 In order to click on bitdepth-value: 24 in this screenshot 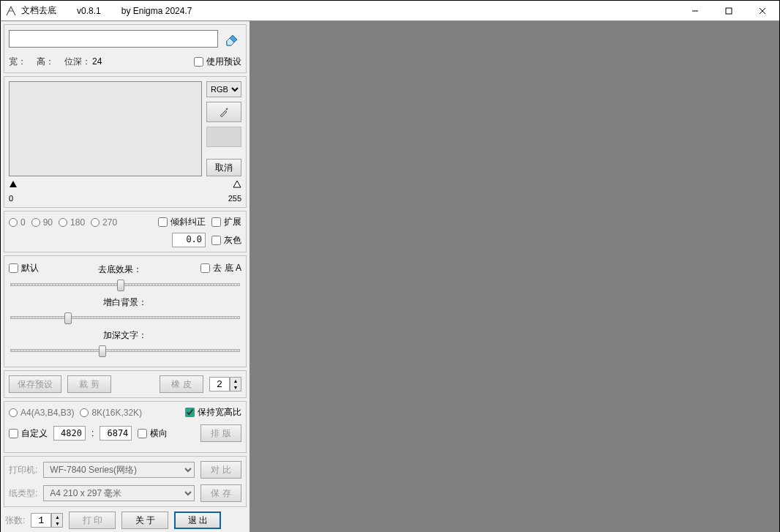, I will do `click(97, 61)`.